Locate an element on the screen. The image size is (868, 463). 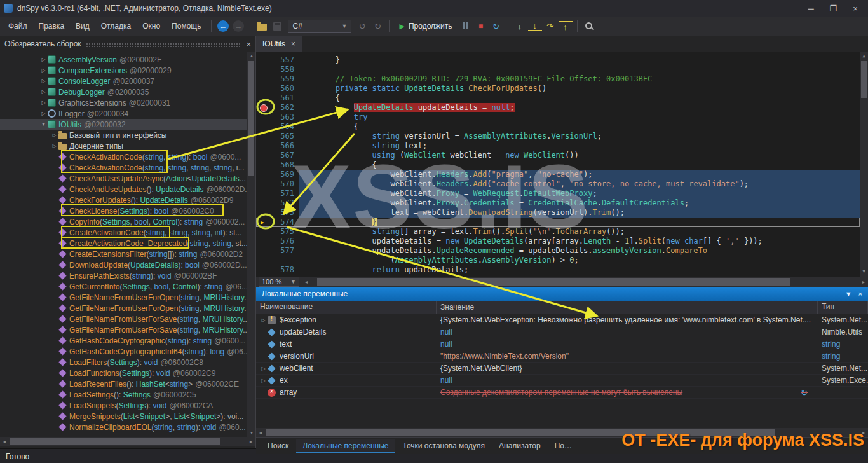
tree-item: ▷Базовый тип и интерфейсы is located at coordinates (128, 135).